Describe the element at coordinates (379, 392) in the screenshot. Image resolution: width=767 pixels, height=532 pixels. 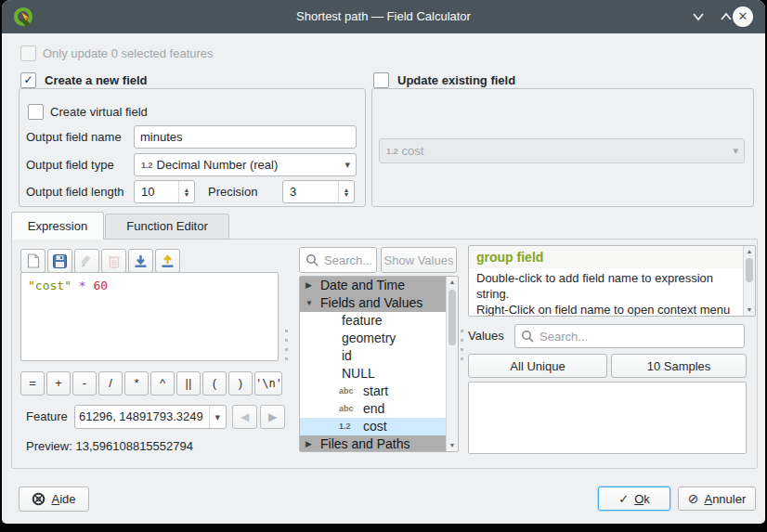
I see `tree-item-start: abc start` at that location.